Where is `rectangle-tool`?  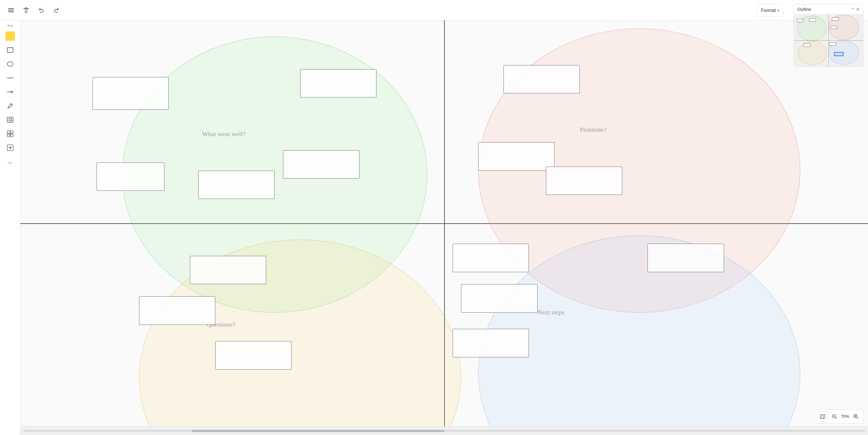
rectangle-tool is located at coordinates (10, 50).